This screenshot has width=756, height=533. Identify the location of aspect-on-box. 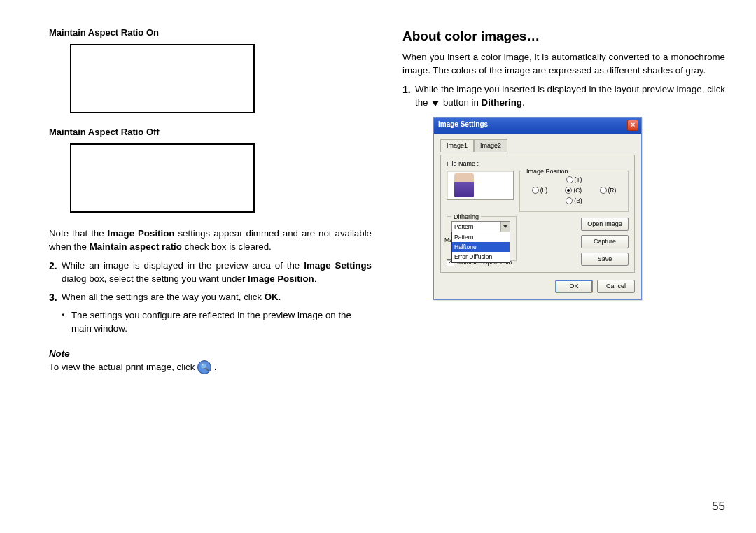
(162, 78).